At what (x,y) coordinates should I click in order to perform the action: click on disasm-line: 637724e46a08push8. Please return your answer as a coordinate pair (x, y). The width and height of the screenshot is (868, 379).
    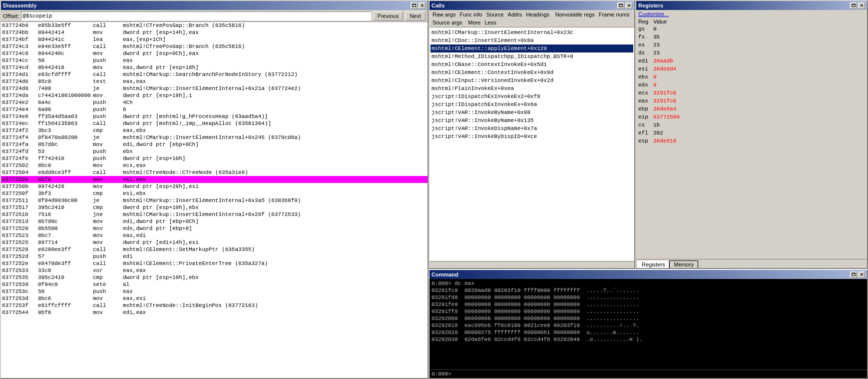
    Looking at the image, I should click on (214, 110).